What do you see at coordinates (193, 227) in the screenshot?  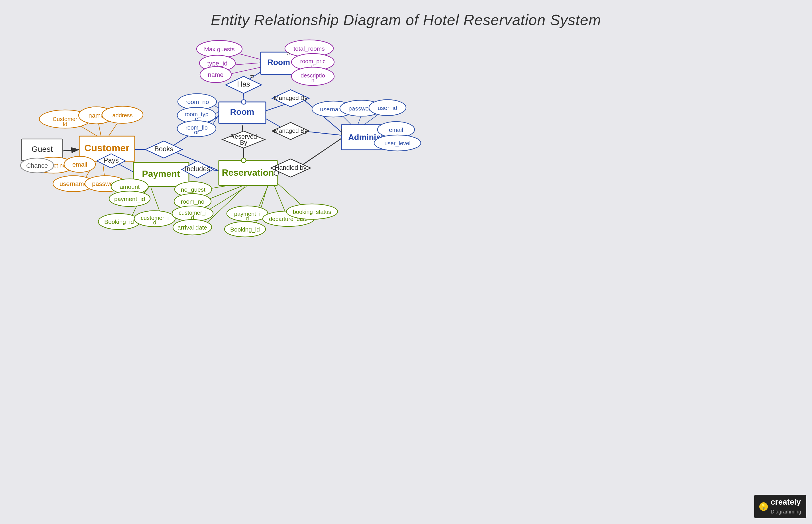 I see `svg-text: arrival date` at bounding box center [193, 227].